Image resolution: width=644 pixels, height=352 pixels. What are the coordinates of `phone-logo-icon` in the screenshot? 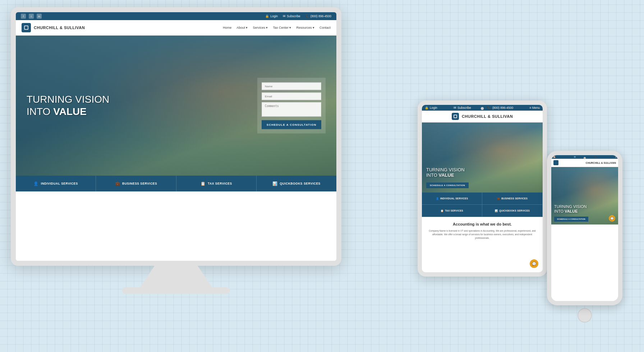 It's located at (556, 163).